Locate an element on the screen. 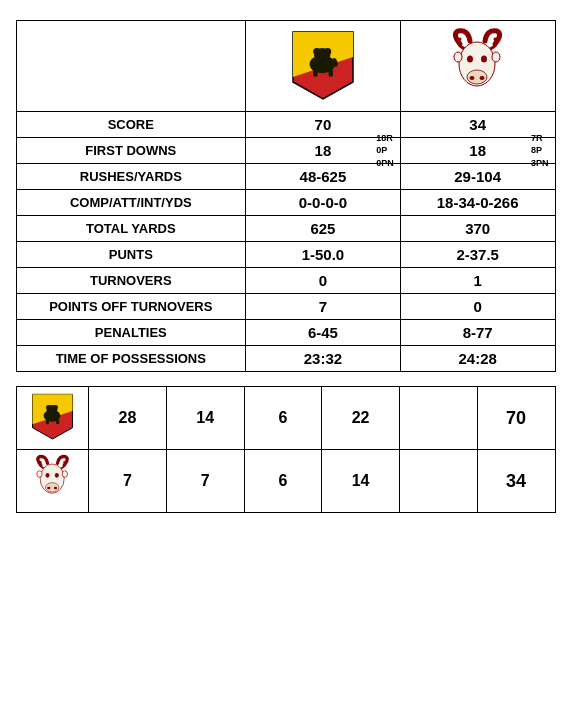 The height and width of the screenshot is (728, 571). fd-main-team1: 18 is located at coordinates (324, 150).